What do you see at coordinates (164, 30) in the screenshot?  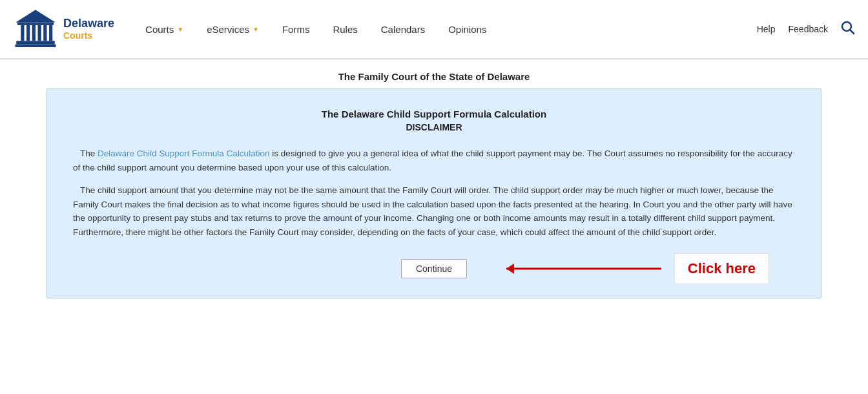 I see `nav-courts: Courts ▼` at bounding box center [164, 30].